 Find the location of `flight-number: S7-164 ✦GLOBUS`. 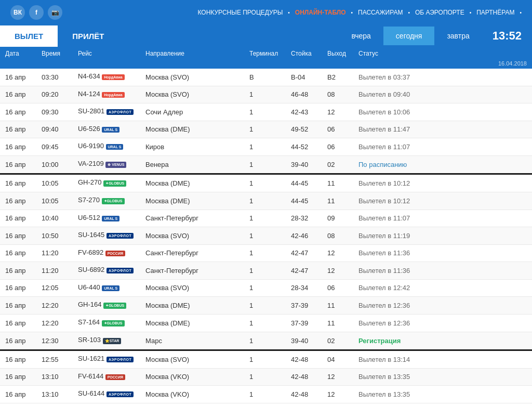

flight-number: S7-164 ✦GLOBUS is located at coordinates (112, 323).